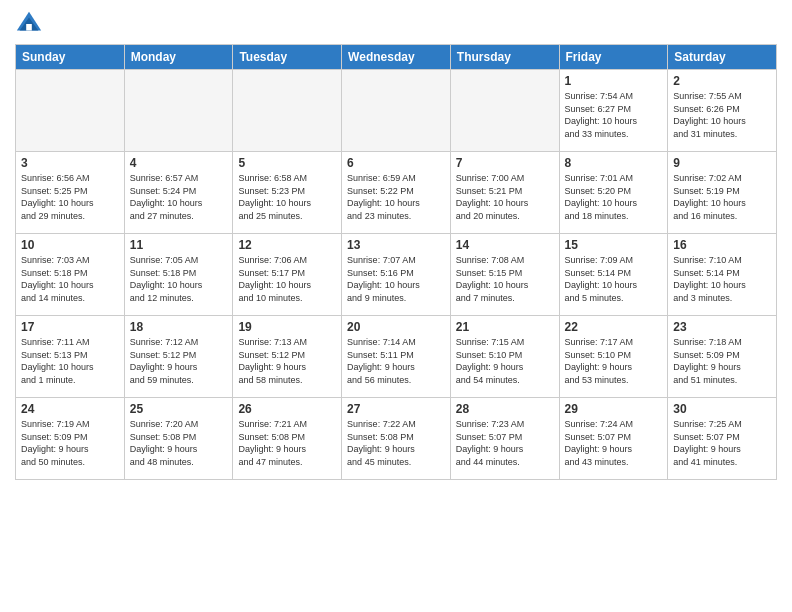 This screenshot has height=612, width=792. What do you see at coordinates (31, 24) in the screenshot?
I see `logo` at bounding box center [31, 24].